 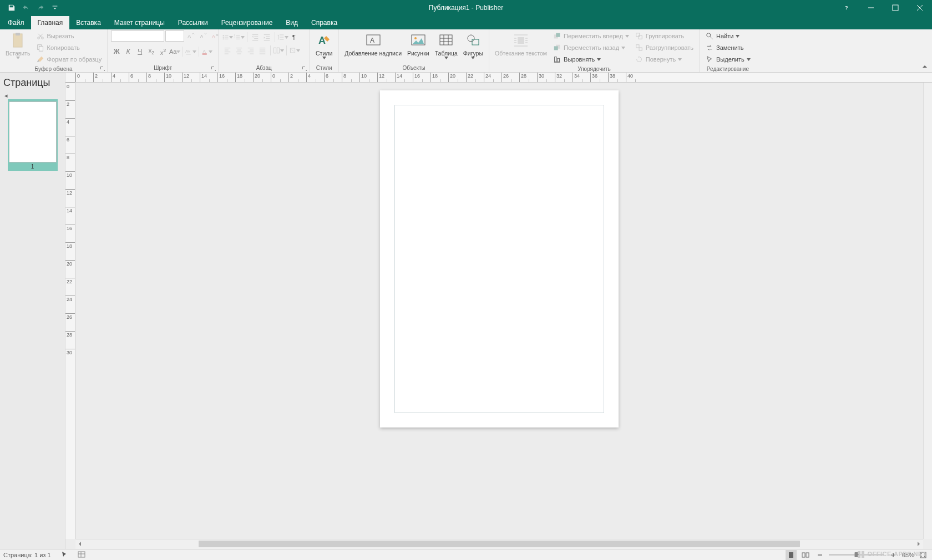 I want to click on bold-button: Ж, so click(x=116, y=52).